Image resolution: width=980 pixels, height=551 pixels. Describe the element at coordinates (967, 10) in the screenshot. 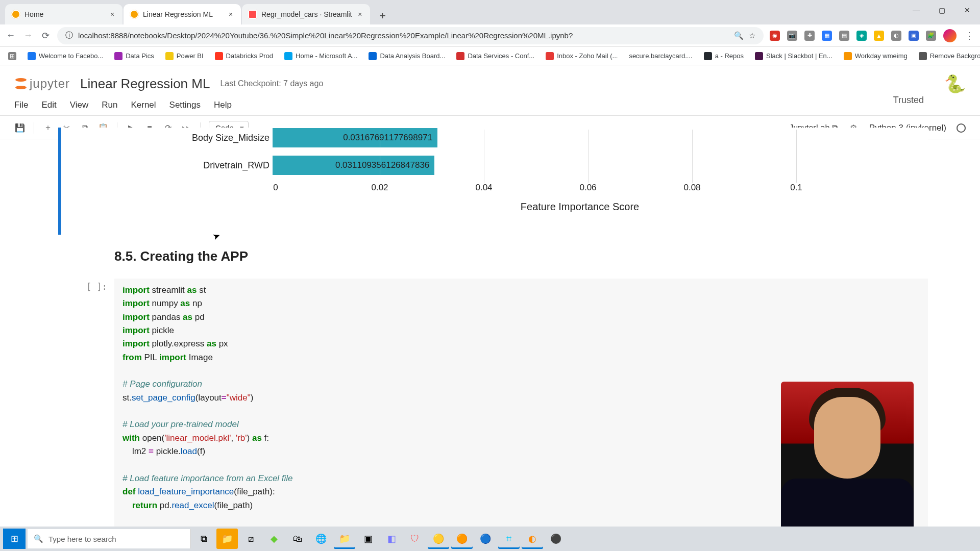

I see `close-window-button: ✕` at that location.